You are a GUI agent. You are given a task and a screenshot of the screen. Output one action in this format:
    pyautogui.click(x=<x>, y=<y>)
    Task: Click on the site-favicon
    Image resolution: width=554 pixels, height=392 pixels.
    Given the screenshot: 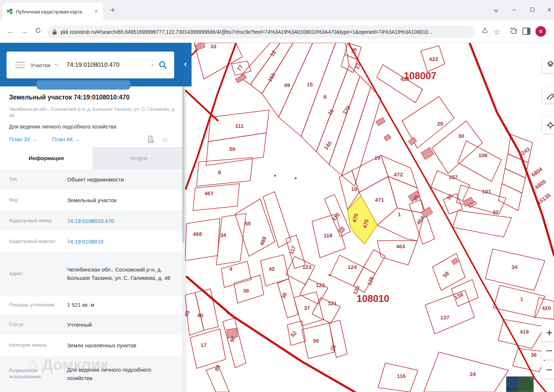 What is the action you would take?
    pyautogui.click(x=10, y=12)
    